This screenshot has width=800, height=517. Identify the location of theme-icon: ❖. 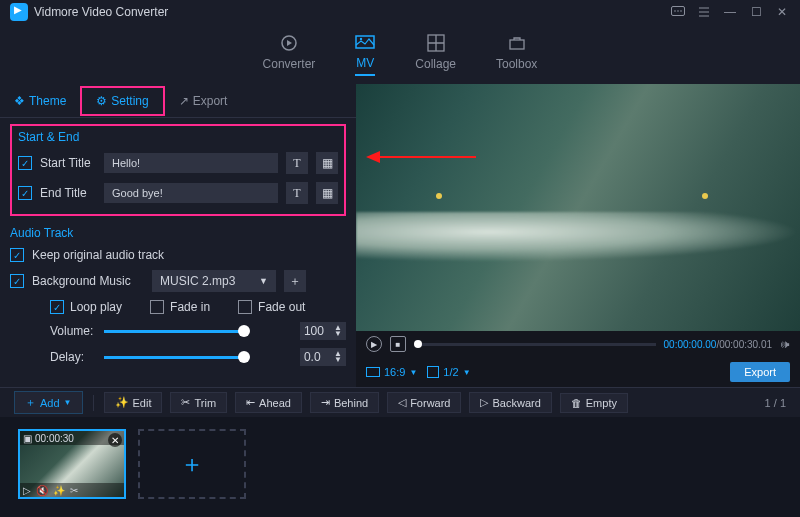
(20, 101).